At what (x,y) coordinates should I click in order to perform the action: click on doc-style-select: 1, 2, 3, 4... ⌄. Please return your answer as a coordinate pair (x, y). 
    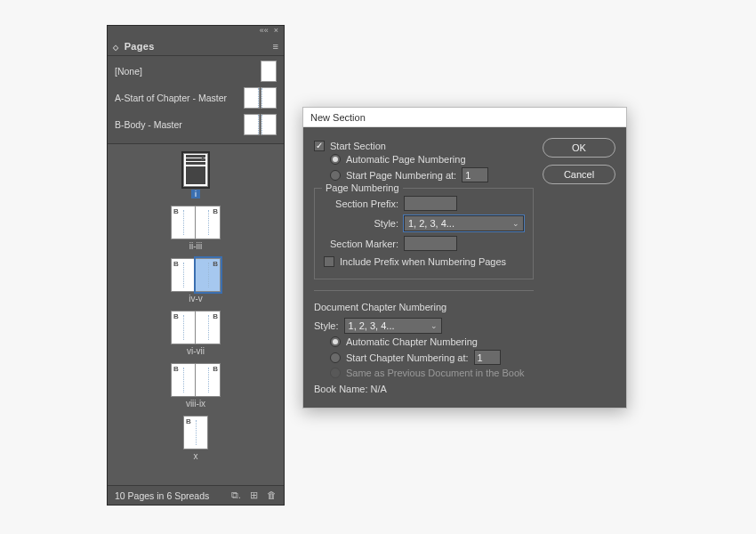
    Looking at the image, I should click on (393, 326).